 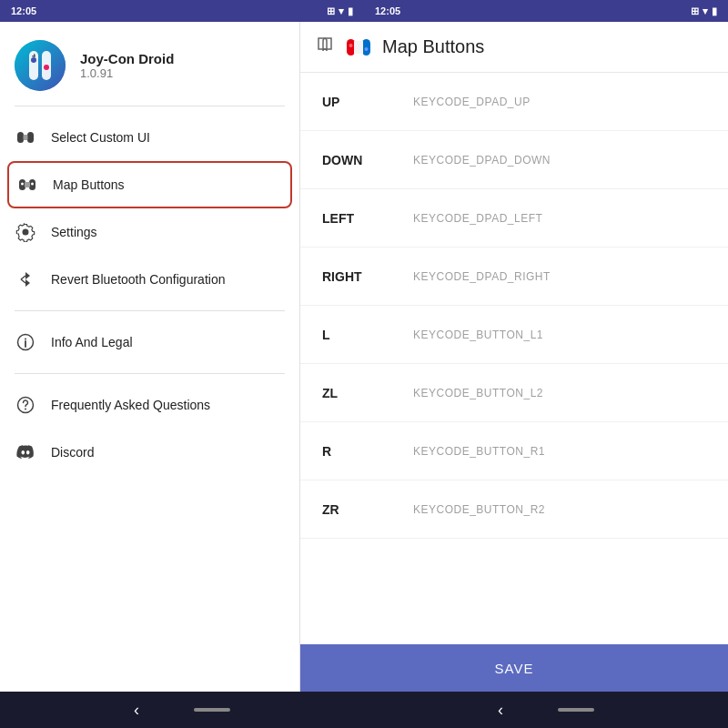 What do you see at coordinates (514, 47) in the screenshot?
I see `panel-header: Map Buttons` at bounding box center [514, 47].